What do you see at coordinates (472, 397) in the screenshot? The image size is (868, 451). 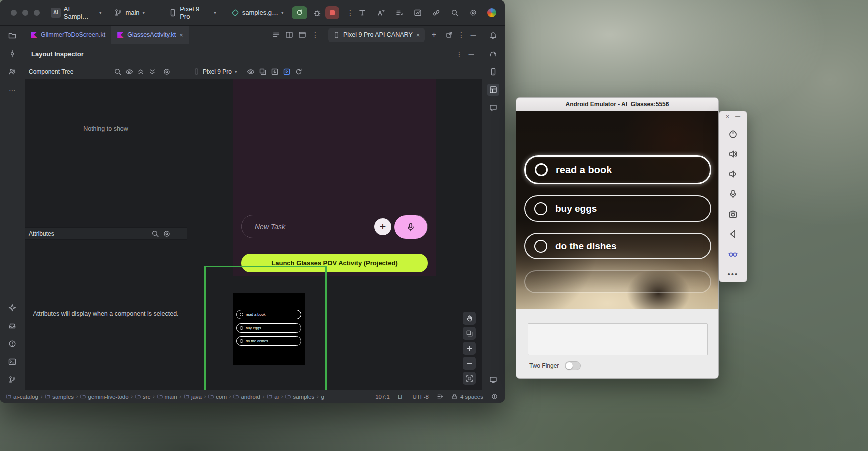 I see `indent-widget: 4 spaces` at bounding box center [472, 397].